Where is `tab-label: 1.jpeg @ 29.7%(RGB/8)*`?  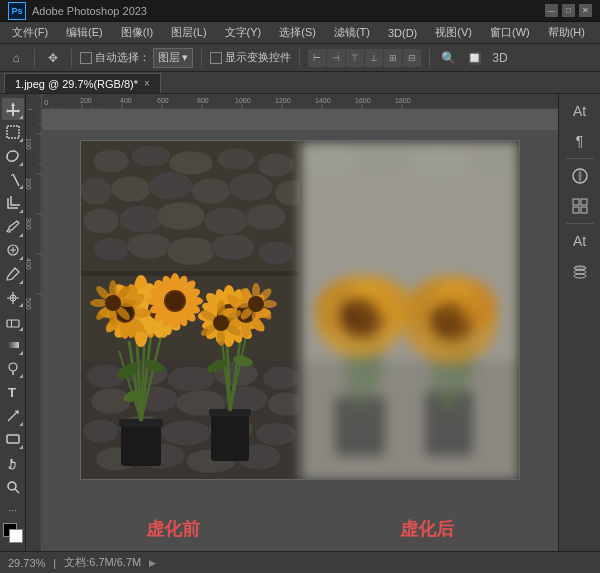 tab-label: 1.jpeg @ 29.7%(RGB/8)* is located at coordinates (76, 84).